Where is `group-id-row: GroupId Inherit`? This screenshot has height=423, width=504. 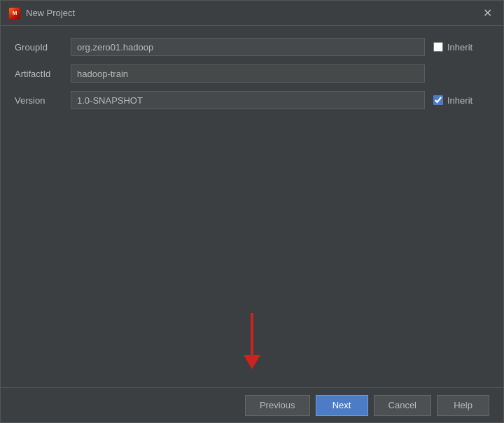
group-id-row: GroupId Inherit is located at coordinates (252, 47).